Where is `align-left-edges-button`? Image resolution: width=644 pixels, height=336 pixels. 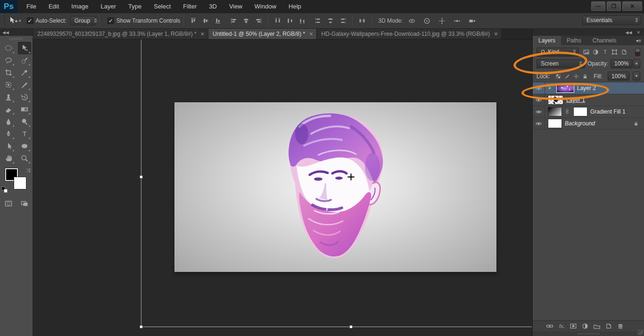 align-left-edges-button is located at coordinates (234, 21).